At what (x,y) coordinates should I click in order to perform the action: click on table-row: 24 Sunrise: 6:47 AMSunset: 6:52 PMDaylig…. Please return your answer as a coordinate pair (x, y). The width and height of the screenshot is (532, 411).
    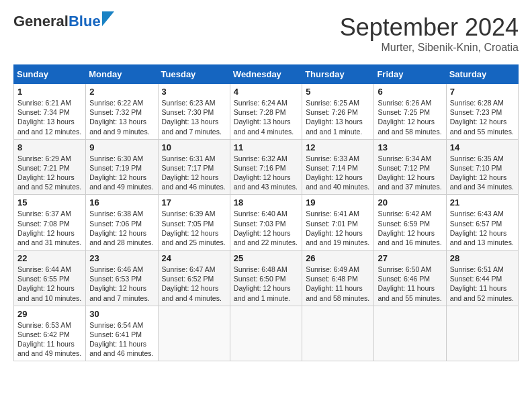
    Looking at the image, I should click on (193, 278).